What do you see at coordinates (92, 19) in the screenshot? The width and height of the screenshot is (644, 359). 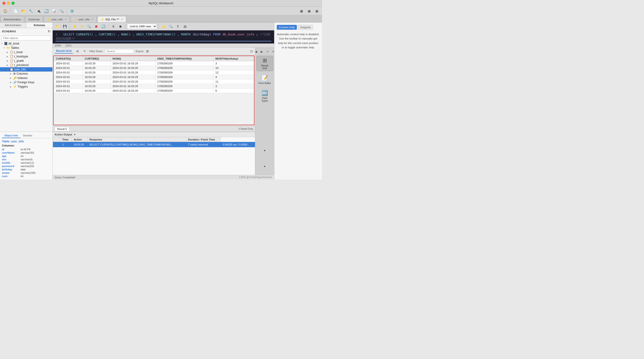 I see `tab-close-2: ✕` at bounding box center [92, 19].